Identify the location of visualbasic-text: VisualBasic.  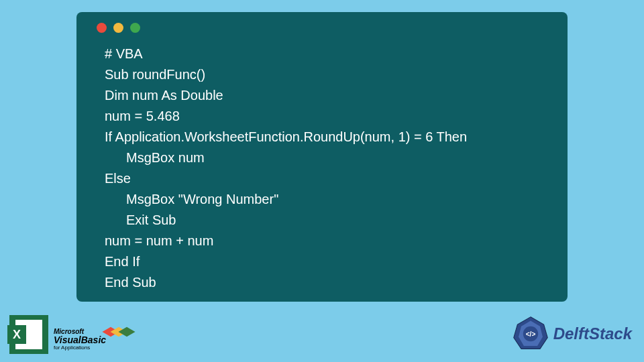
(80, 341).